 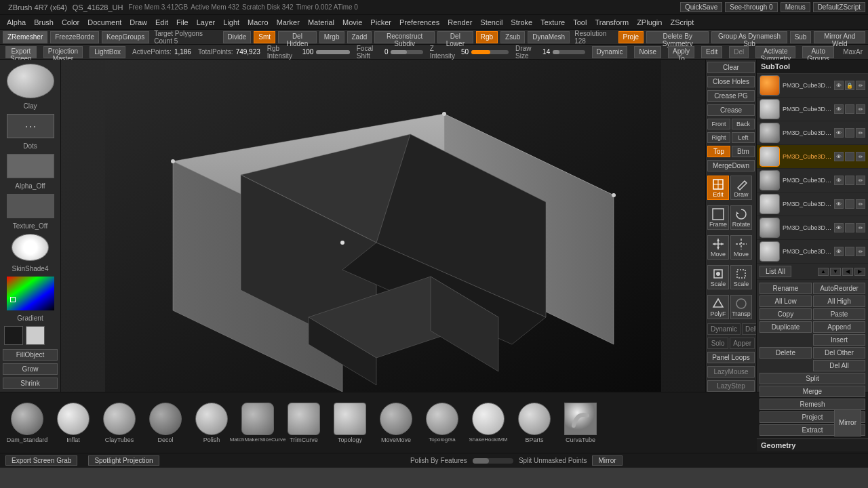 What do you see at coordinates (861, 133) in the screenshot?
I see `subtool-edit-2: ✏` at bounding box center [861, 133].